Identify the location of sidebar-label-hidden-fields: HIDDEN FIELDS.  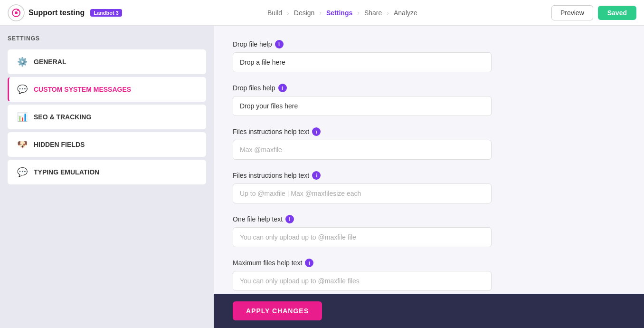
(59, 145).